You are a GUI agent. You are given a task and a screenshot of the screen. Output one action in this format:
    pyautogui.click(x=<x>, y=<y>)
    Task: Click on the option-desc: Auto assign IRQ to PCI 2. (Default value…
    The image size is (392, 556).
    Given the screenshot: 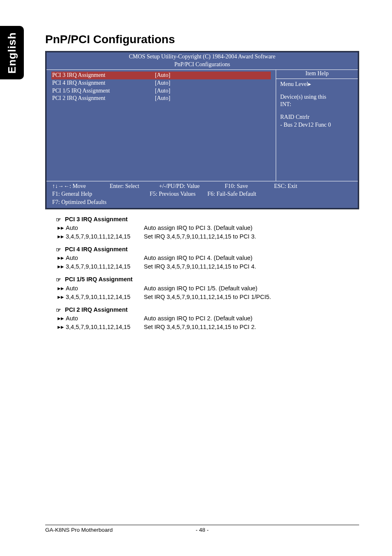 What is the action you would take?
    pyautogui.click(x=255, y=318)
    